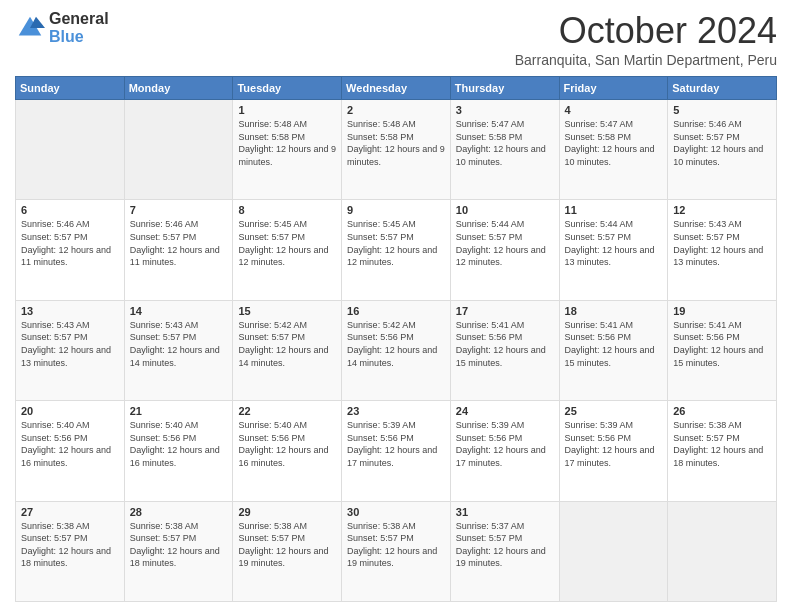 This screenshot has width=792, height=612. Describe the element at coordinates (287, 256) in the screenshot. I see `daylight-text: Daylight: 12 hours and 12 minutes.` at that location.